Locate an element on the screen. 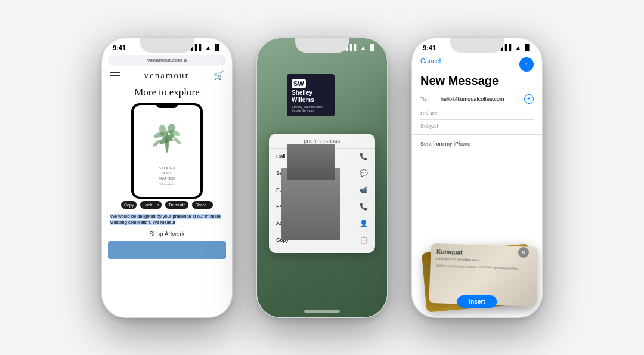 The image size is (644, 355). inner-phone-mockup: DELFINA AND MATTEO 02.21.2021 is located at coordinates (167, 151).